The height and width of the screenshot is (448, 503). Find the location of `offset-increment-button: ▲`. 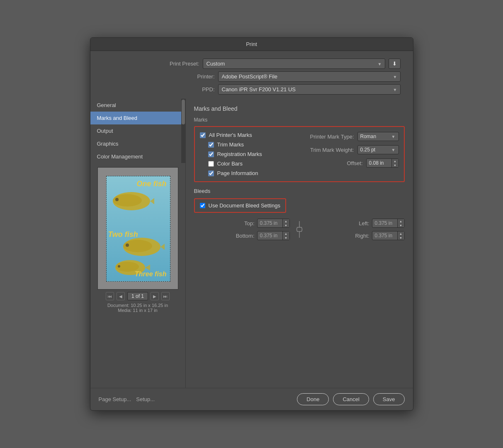

offset-increment-button: ▲ is located at coordinates (395, 161).